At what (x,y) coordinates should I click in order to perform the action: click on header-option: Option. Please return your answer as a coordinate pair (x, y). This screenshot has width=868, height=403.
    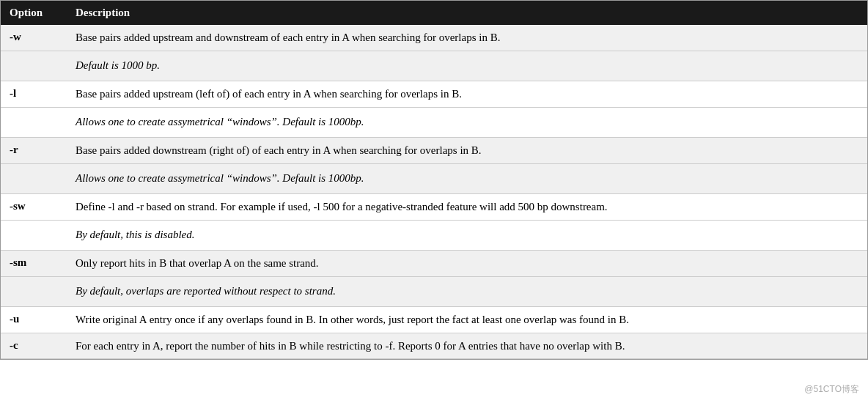
    Looking at the image, I should click on (34, 13).